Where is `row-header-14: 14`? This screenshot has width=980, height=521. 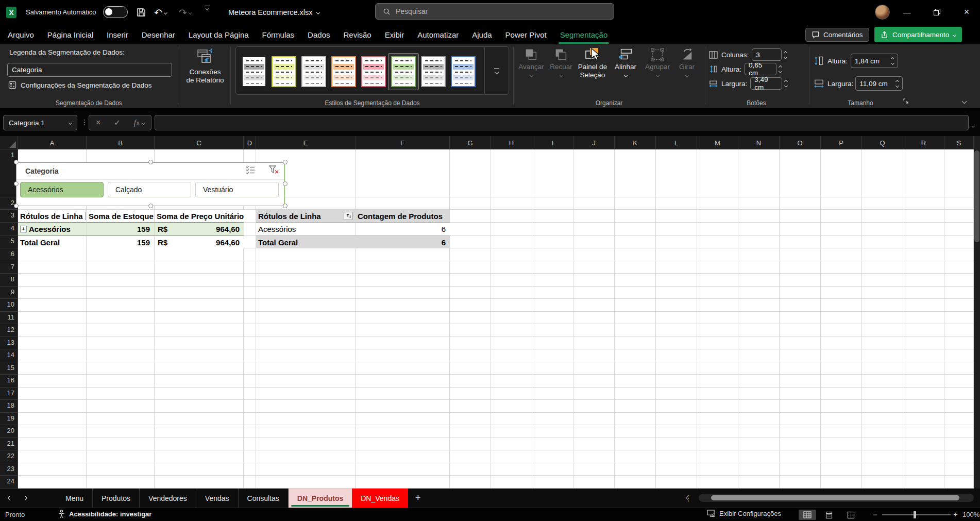 row-header-14: 14 is located at coordinates (9, 356).